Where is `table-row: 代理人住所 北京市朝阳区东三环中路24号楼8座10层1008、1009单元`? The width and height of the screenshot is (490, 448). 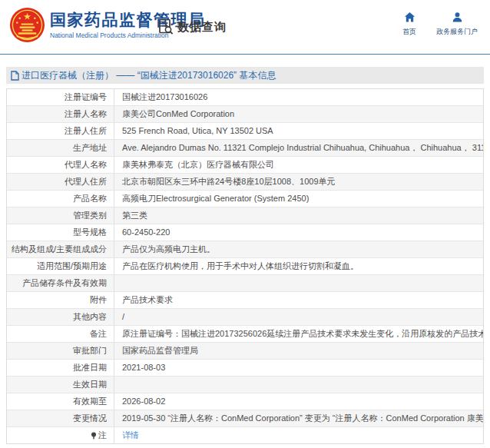
table-row: 代理人住所 北京市朝阳区东三环中路24号楼8座10层1008、1009单元 is located at coordinates (245, 182).